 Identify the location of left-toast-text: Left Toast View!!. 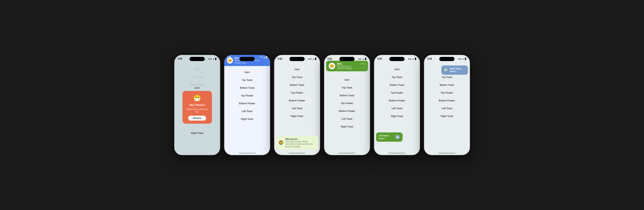
(386, 137).